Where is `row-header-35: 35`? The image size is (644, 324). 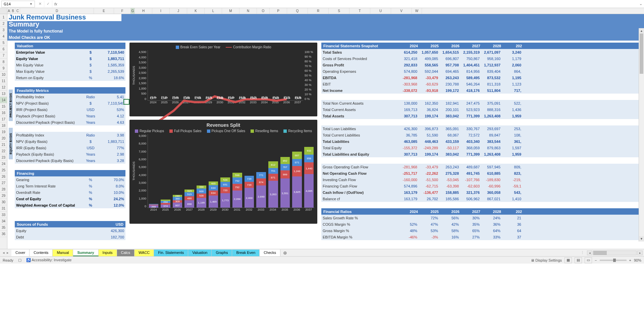 row-header-35: 35 is located at coordinates (3, 227).